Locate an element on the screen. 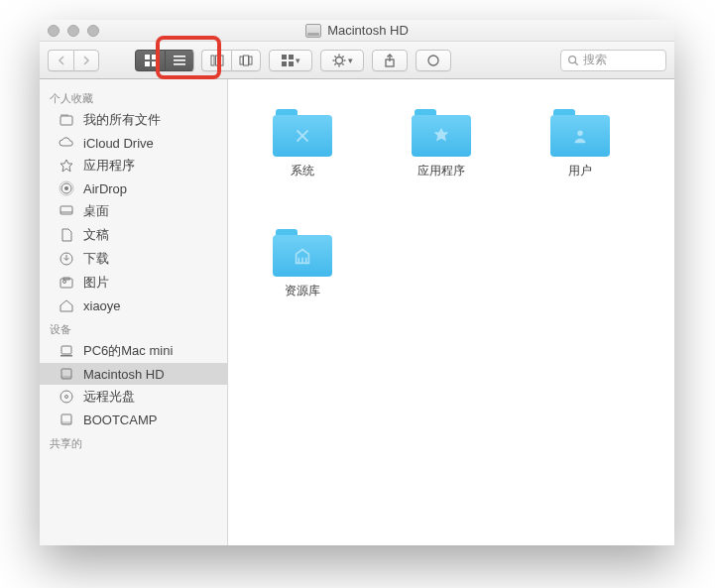 Image resolution: width=715 pixels, height=588 pixels. folder-applications: 应用程序 is located at coordinates (441, 145).